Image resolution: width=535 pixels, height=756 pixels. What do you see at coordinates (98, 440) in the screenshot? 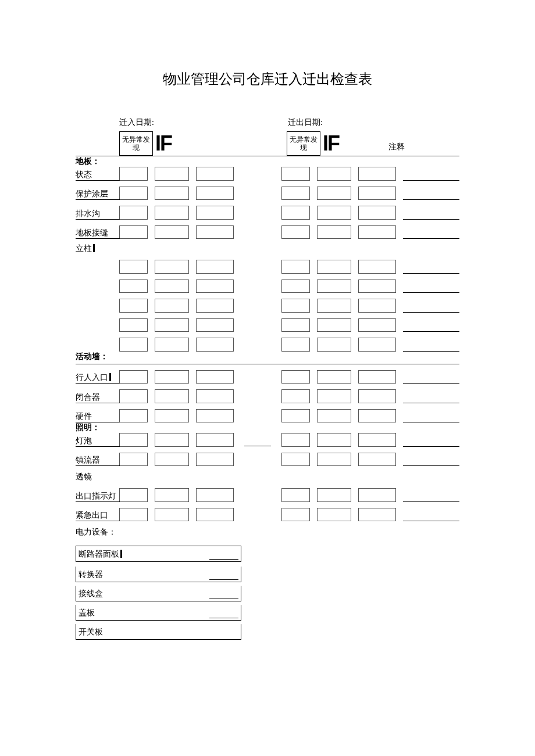
I see `row-label: 灯泡` at bounding box center [98, 440].